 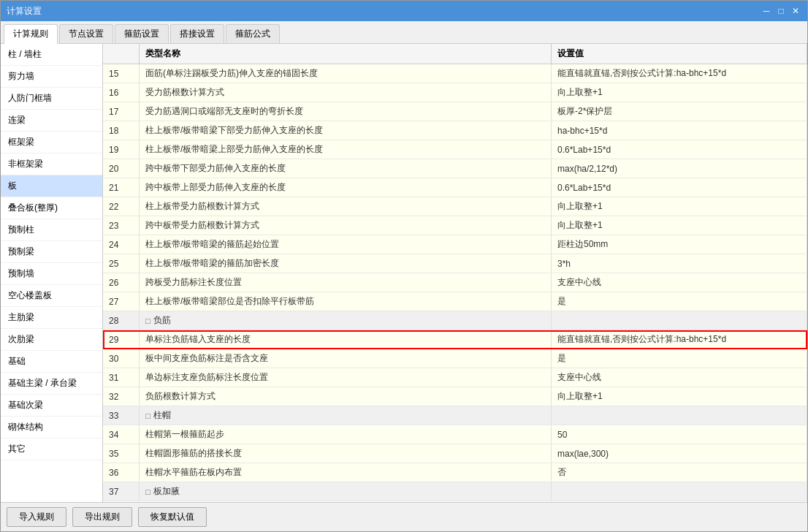 I want to click on cell-value: max(ha/2,12*d), so click(x=679, y=168).